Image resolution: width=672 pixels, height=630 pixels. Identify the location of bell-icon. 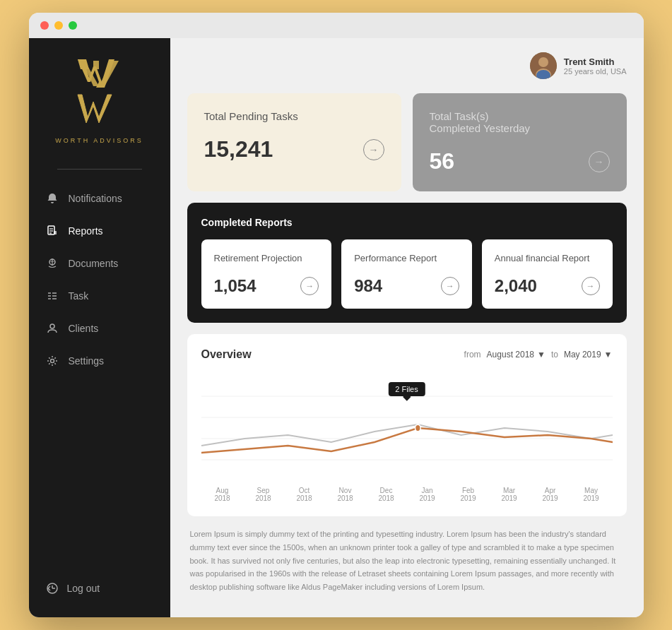
(52, 198).